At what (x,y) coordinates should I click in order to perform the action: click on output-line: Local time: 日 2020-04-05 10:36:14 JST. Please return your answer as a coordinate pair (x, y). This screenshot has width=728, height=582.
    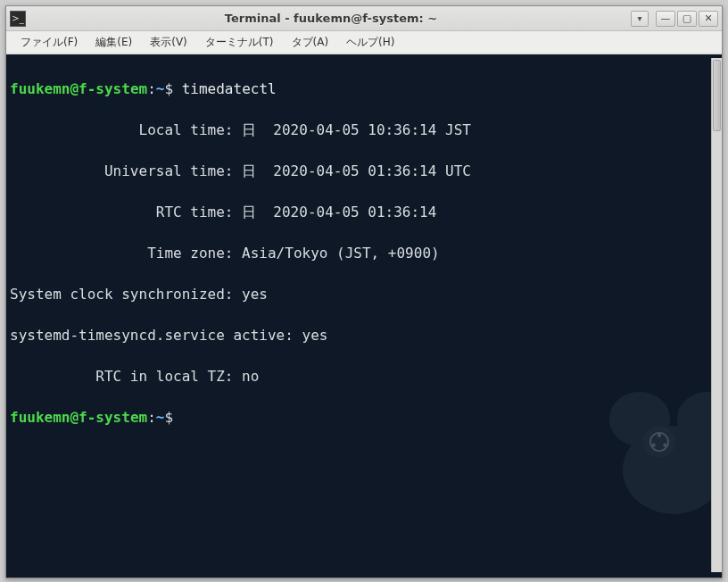
    Looking at the image, I should click on (360, 130).